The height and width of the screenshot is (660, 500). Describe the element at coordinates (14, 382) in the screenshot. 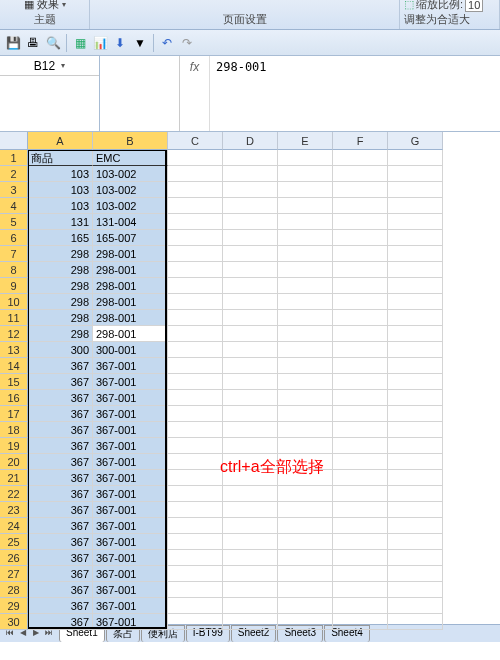

I see `row-header: 15` at that location.